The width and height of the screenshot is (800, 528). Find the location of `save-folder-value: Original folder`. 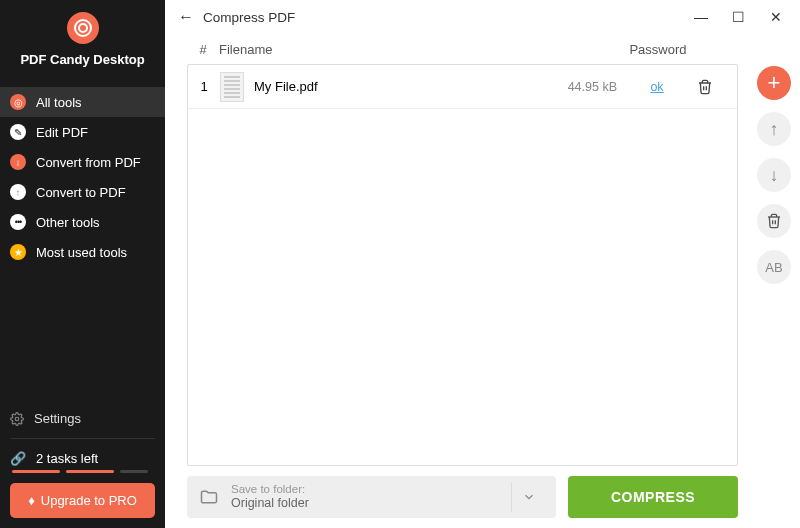

save-folder-value: Original folder is located at coordinates (366, 504).